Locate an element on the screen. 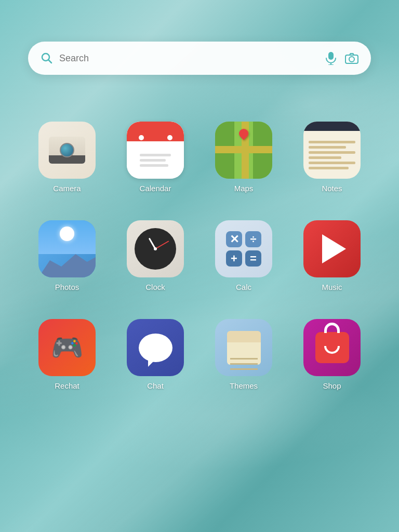 The width and height of the screenshot is (399, 532). camera-label: Camera is located at coordinates (66, 188).